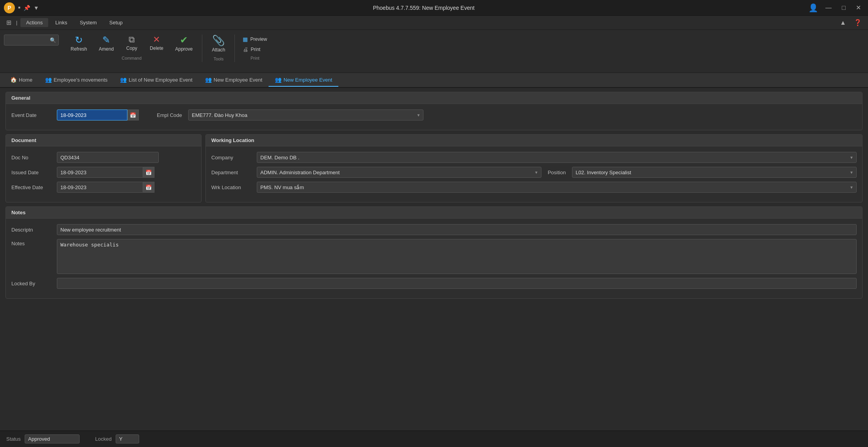 Image resolution: width=868 pixels, height=447 pixels. I want to click on maximize-button: □, so click(844, 8).